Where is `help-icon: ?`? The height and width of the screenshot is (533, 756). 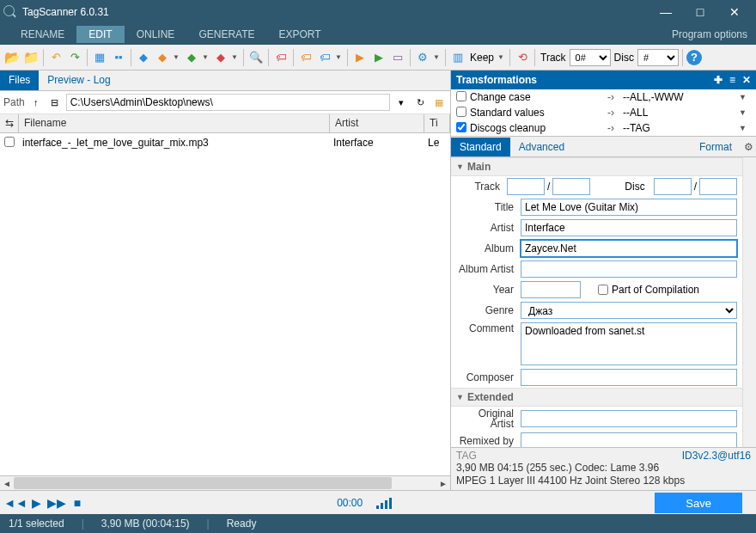
help-icon: ? is located at coordinates (694, 58).